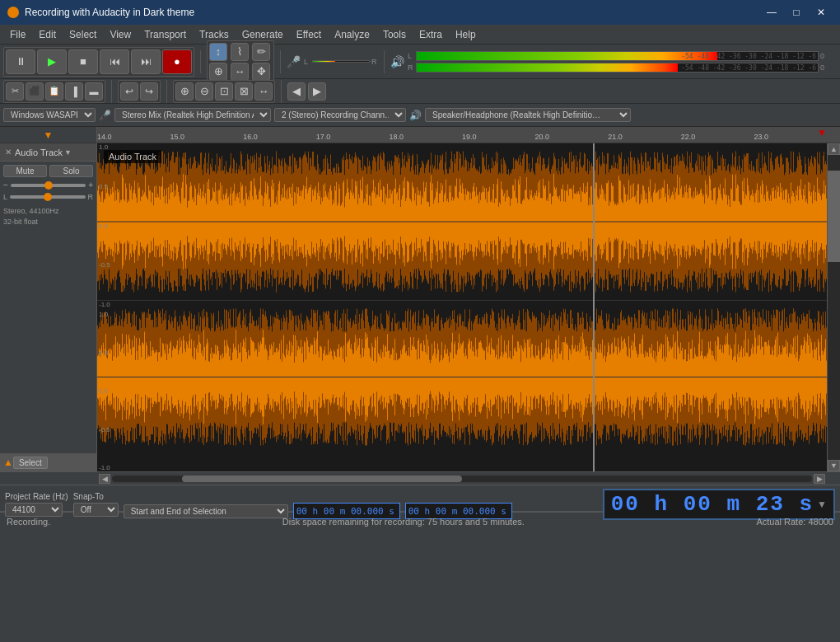 The width and height of the screenshot is (840, 642). Describe the element at coordinates (8, 152) in the screenshot. I see `track-close-button: ✕` at that location.